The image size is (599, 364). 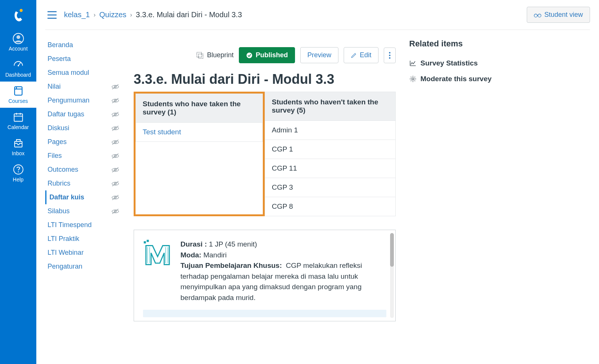 I want to click on stats-icon, so click(x=413, y=63).